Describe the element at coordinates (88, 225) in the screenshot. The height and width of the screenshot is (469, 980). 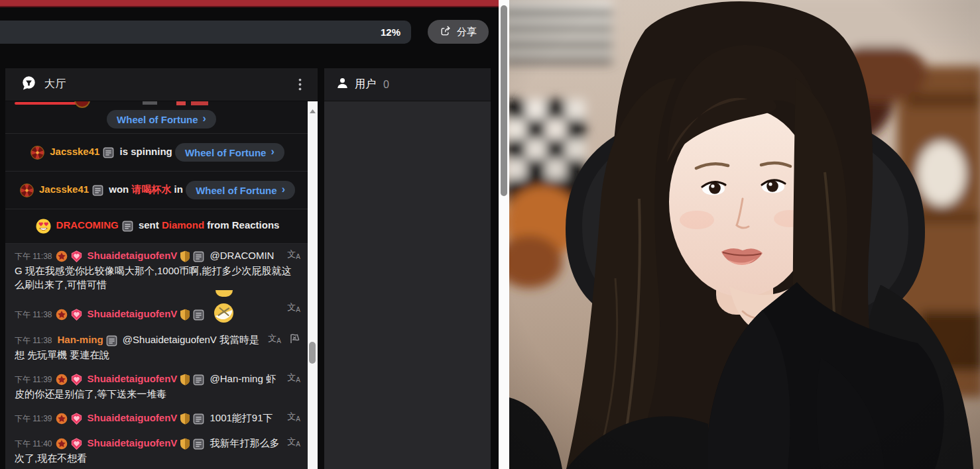
I see `username: DRACOMING` at that location.